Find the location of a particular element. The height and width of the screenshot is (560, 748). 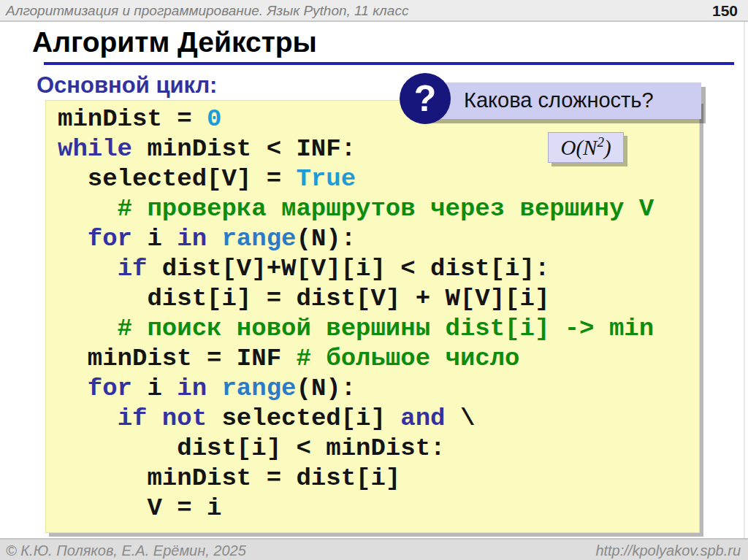

website-link: http://kpolyakov.spb.ru is located at coordinates (668, 551).